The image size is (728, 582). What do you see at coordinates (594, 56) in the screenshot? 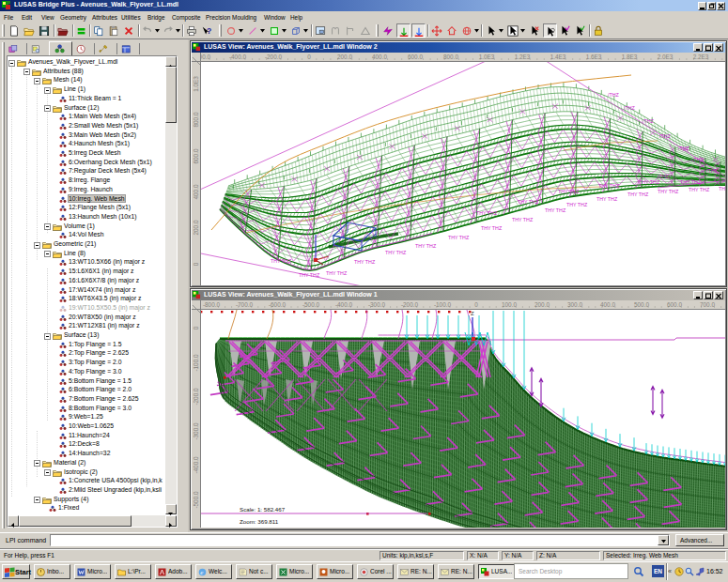
I see `svg-text: 1.6E3` at bounding box center [594, 56].